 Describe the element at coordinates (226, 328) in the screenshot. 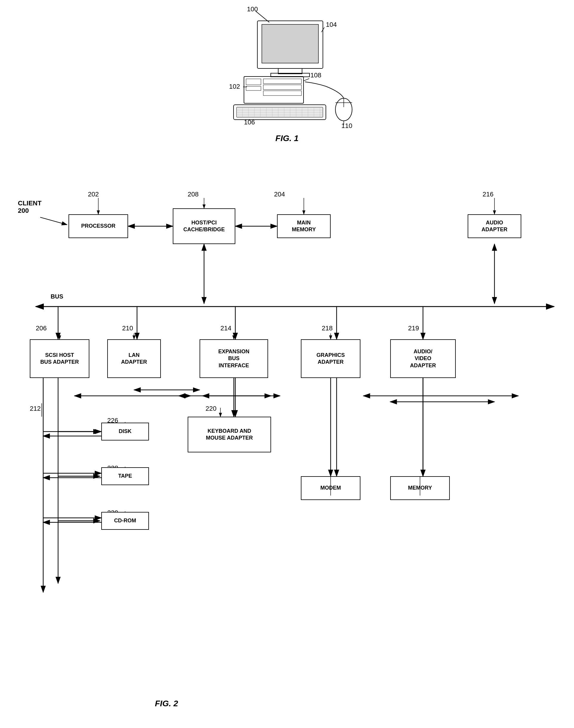

I see `ref-214: 214` at that location.